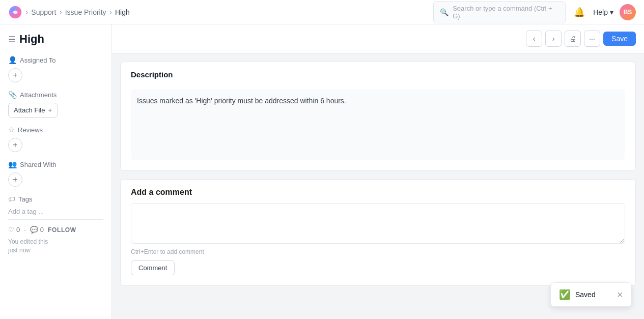 The height and width of the screenshot is (319, 644). I want to click on assigned-to-label: Assigned To, so click(38, 60).